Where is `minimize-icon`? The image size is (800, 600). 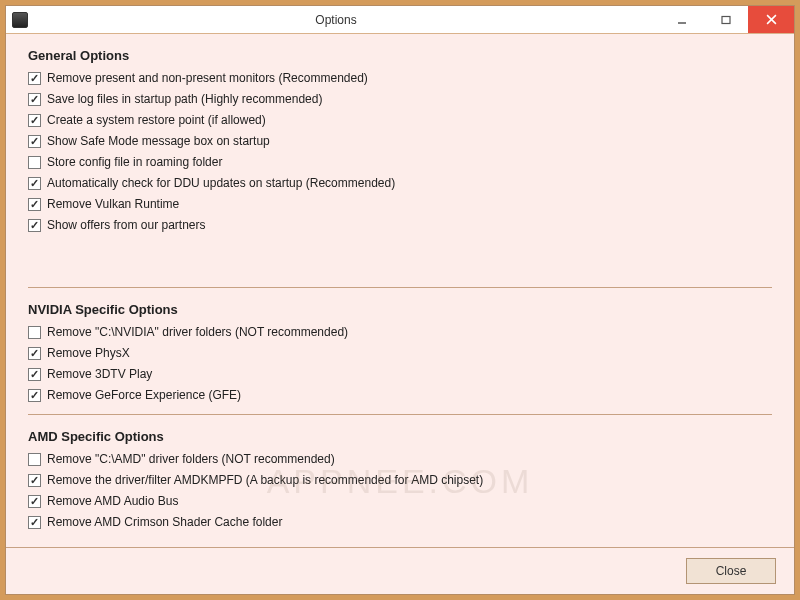
minimize-icon is located at coordinates (682, 20).